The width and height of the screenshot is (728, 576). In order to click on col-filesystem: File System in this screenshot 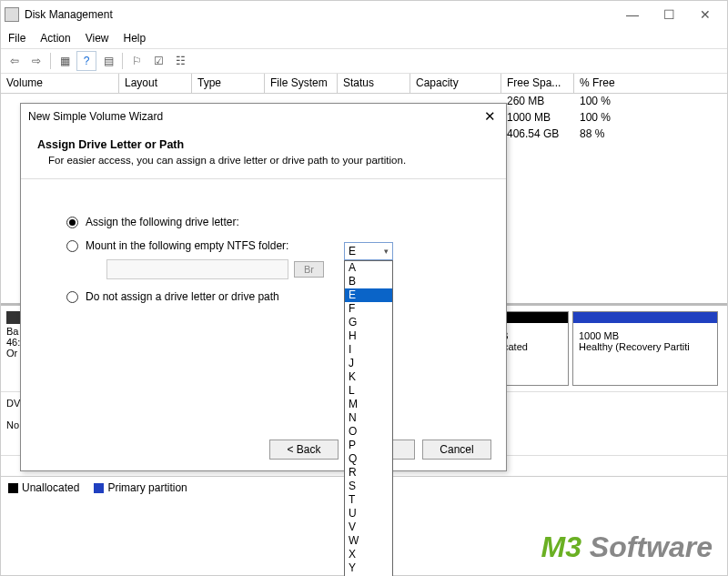, I will do `click(301, 84)`.